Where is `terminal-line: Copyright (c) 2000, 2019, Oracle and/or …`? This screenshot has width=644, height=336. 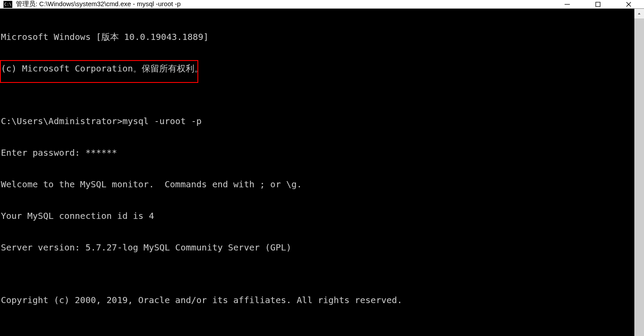 terminal-line: Copyright (c) 2000, 2019, Oracle and/or … is located at coordinates (318, 300).